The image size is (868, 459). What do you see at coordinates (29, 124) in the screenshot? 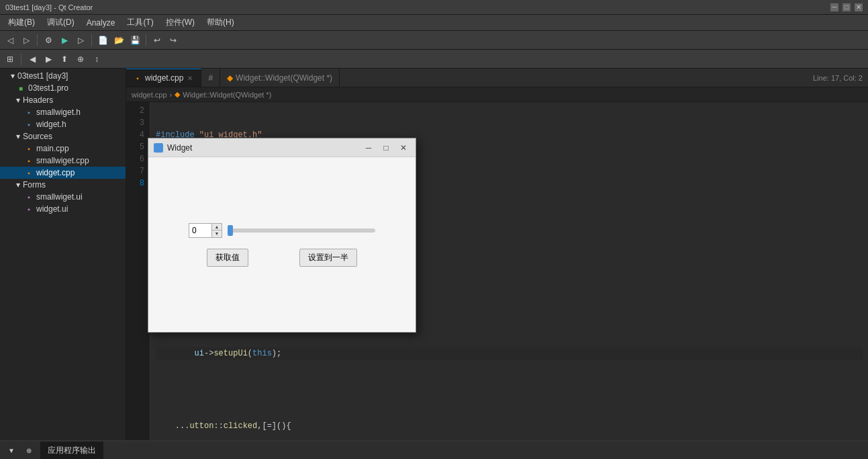
I see `h-file-icon-2: ▪` at bounding box center [29, 124].